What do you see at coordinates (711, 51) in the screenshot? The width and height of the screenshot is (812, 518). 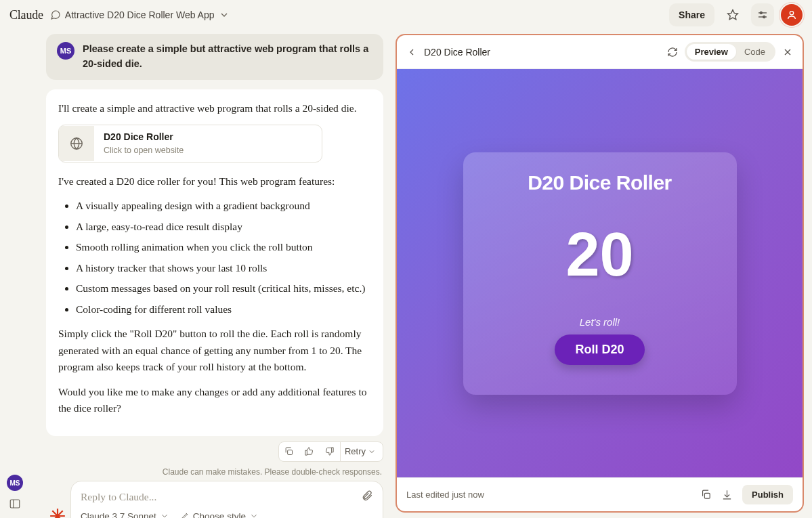 I see `tab-preview: Preview` at bounding box center [711, 51].